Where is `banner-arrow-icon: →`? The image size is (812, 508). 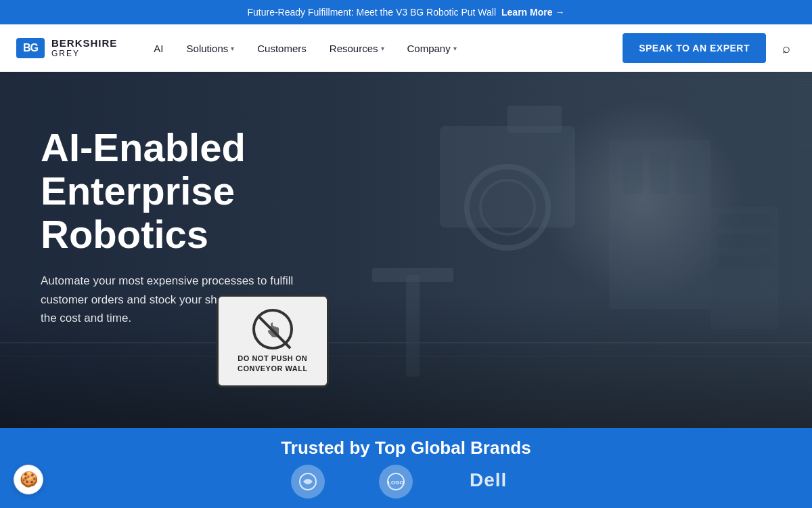 banner-arrow-icon: → is located at coordinates (560, 12).